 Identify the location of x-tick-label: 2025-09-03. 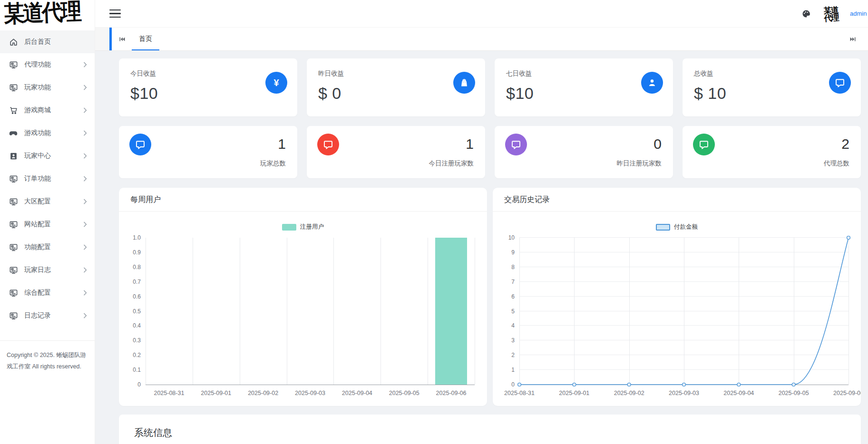
(684, 393).